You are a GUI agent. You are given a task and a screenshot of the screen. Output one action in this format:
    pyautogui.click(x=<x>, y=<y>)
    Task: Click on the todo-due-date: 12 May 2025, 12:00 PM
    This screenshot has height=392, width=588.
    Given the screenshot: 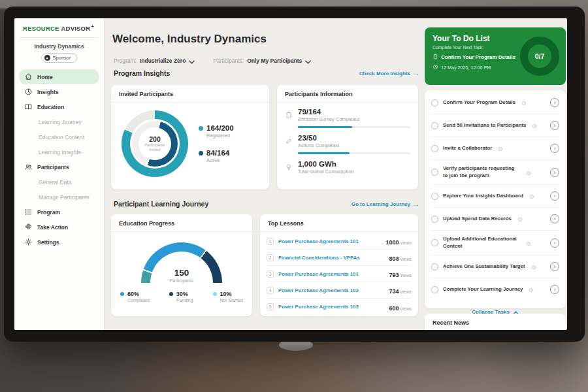 What is the action you would take?
    pyautogui.click(x=466, y=68)
    